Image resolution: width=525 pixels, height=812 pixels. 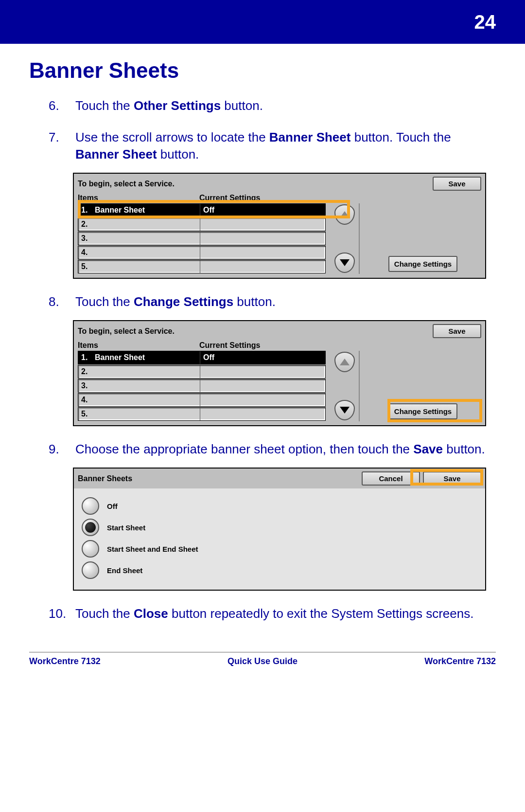 What do you see at coordinates (65, 662) in the screenshot?
I see `footer-left: WorkCentre 7132` at bounding box center [65, 662].